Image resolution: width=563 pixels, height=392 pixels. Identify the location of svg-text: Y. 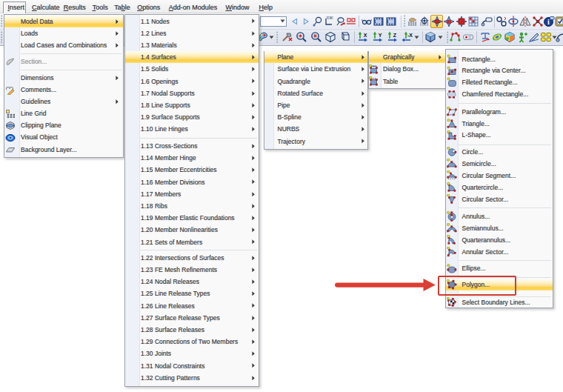
(381, 36).